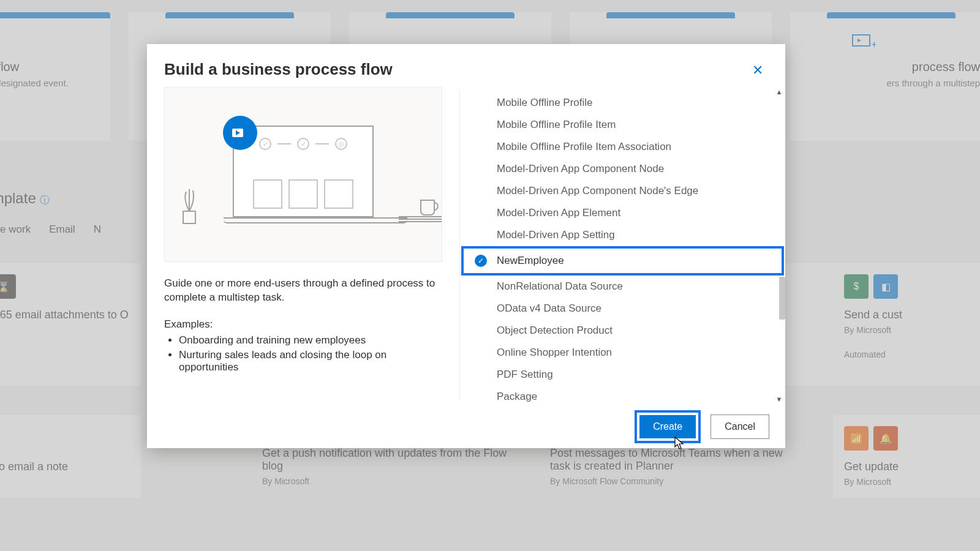  I want to click on close-icon: ✕, so click(758, 70).